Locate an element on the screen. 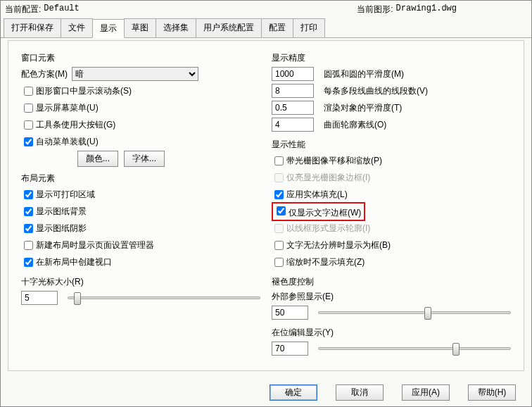 This screenshot has width=532, height=407. group-title: 窗口元素 is located at coordinates (141, 58).